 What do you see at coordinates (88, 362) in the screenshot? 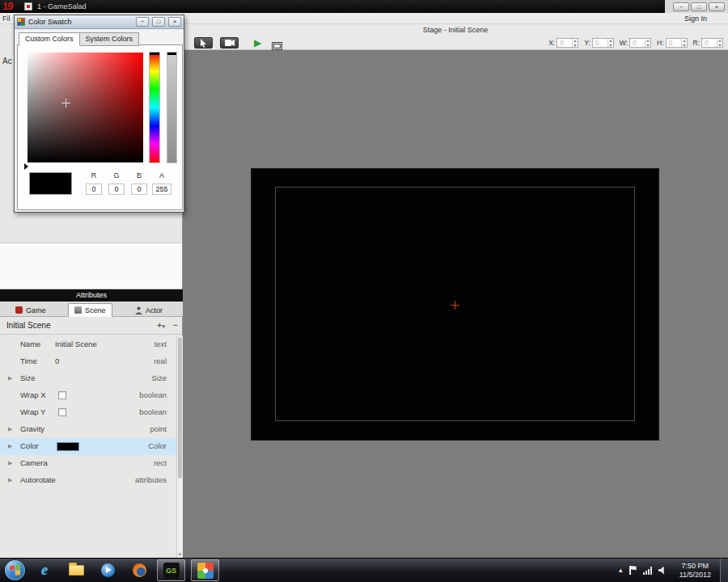
I see `attr-row-time: Time 0 real` at bounding box center [88, 362].